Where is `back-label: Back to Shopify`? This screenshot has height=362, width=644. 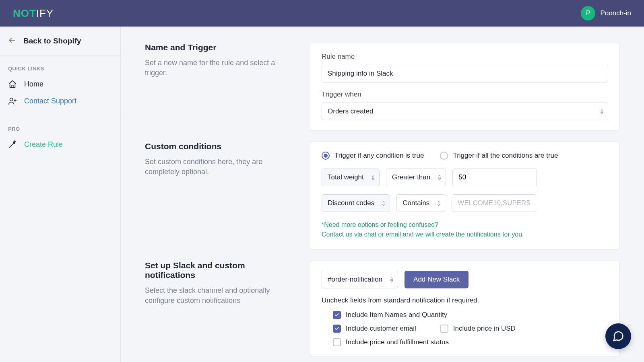
back-label: Back to Shopify is located at coordinates (52, 41).